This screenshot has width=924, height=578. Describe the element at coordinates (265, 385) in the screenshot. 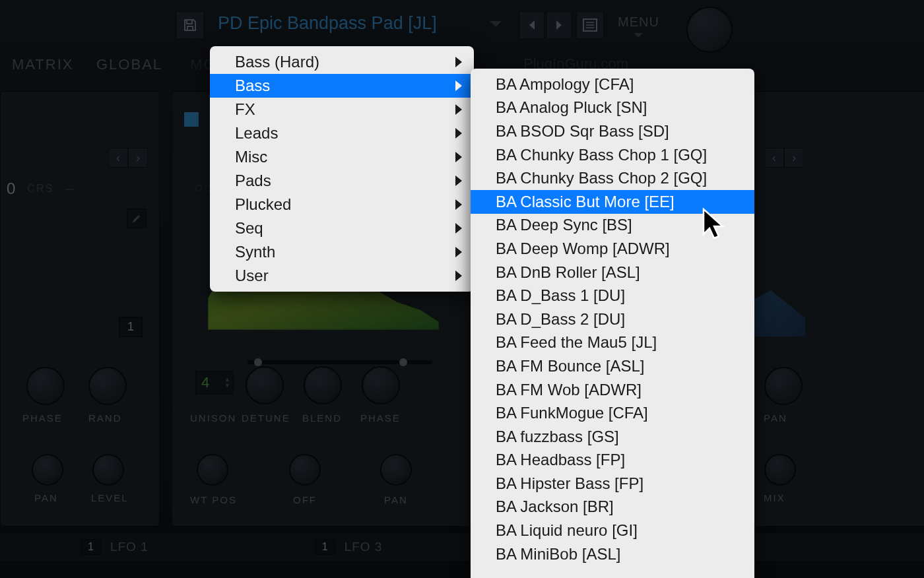

I see `detune-knob` at that location.